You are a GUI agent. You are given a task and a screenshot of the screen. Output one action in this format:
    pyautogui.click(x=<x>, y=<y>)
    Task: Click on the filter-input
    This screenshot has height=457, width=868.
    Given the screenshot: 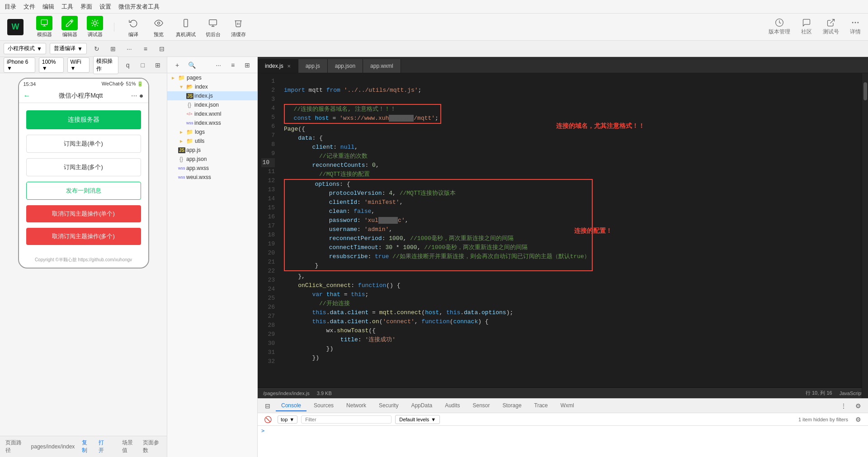 What is the action you would take?
    pyautogui.click(x=346, y=419)
    